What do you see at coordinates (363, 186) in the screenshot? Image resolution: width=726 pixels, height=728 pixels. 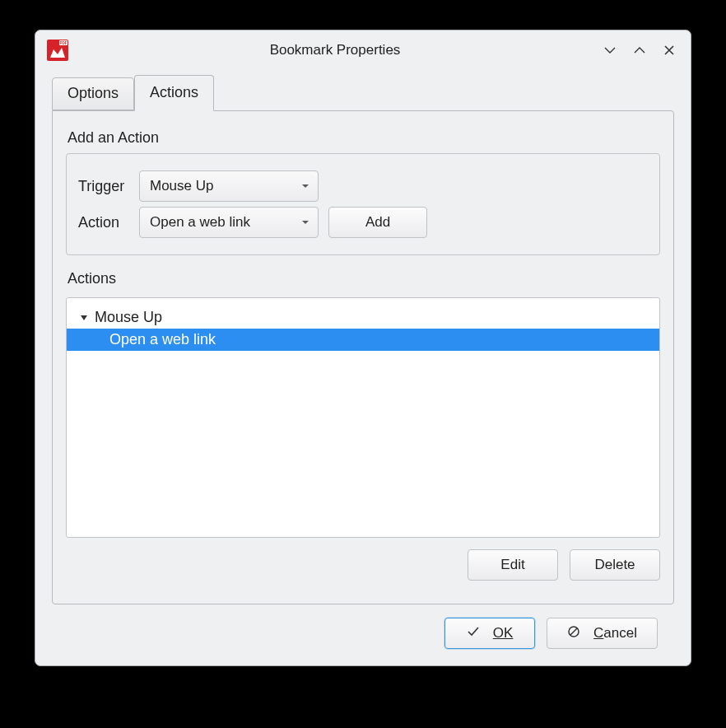 I see `trigger-row: Trigger Mouse Up` at bounding box center [363, 186].